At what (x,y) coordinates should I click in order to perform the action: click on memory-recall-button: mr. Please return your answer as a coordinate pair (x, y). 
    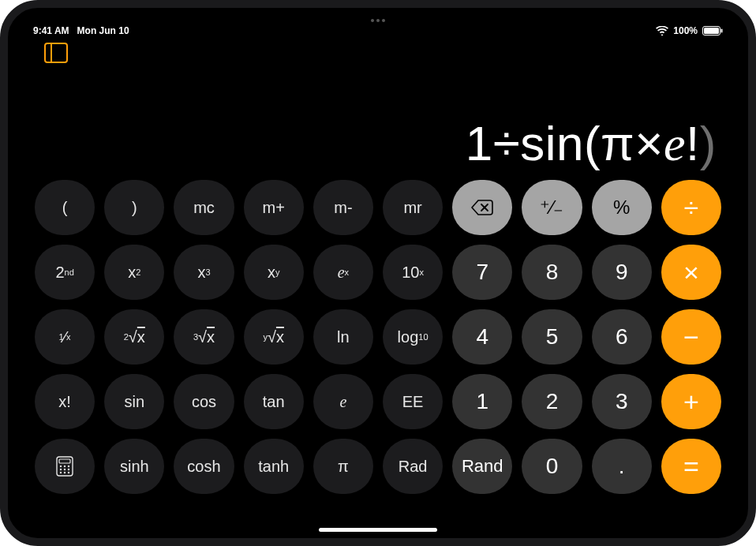
    Looking at the image, I should click on (413, 208).